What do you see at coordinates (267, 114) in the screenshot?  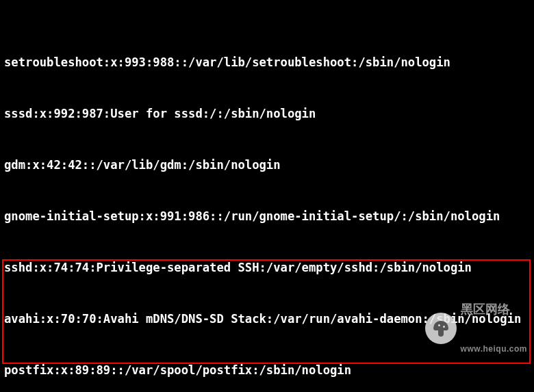 I see `output-line: sssd:x:992:987:User for sssd:/:/sbin/nol…` at bounding box center [267, 114].